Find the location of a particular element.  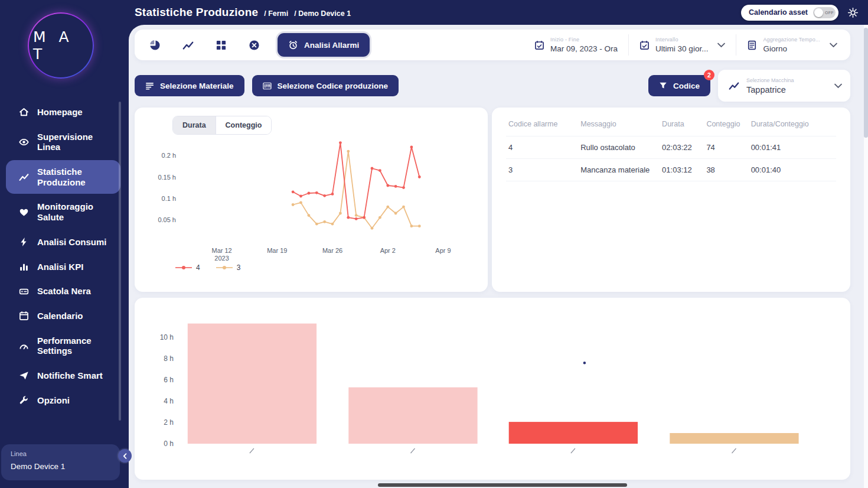

sidebar-item-performance-settings: Performance Settings is located at coordinates (63, 346).